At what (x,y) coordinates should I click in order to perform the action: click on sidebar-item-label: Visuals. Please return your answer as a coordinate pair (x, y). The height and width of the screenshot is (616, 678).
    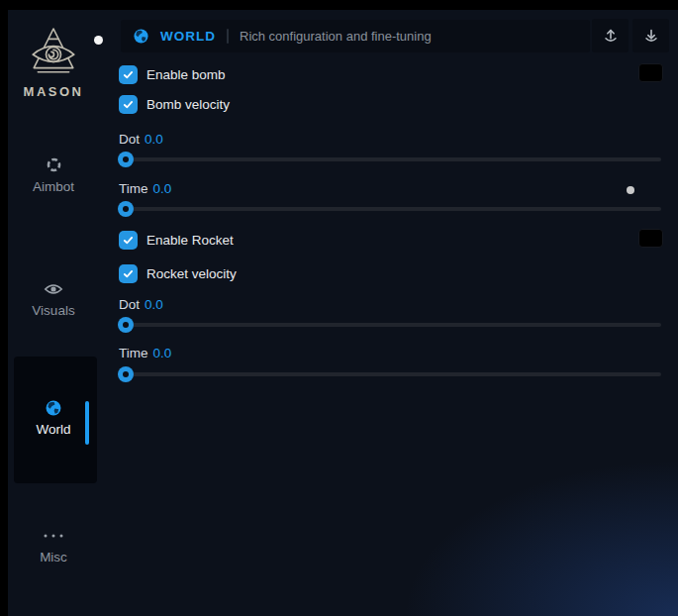
    Looking at the image, I should click on (53, 311).